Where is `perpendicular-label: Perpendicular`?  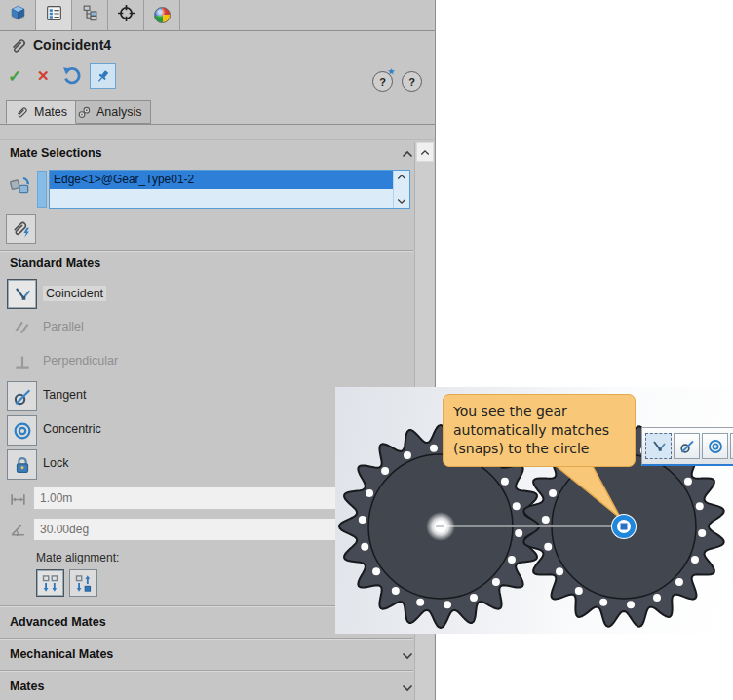
perpendicular-label: Perpendicular is located at coordinates (80, 361).